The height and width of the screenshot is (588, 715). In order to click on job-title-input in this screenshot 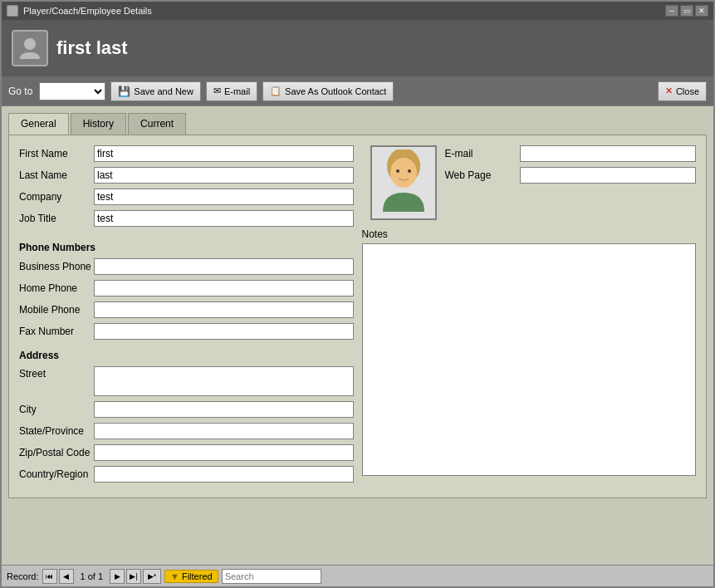, I will do `click(224, 218)`.